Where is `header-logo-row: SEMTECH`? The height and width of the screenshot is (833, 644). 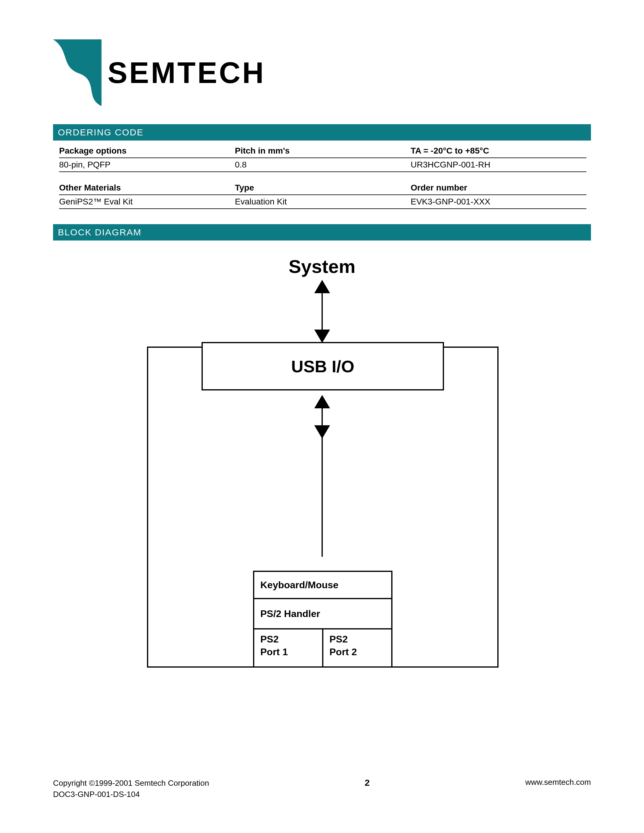 header-logo-row: SEMTECH is located at coordinates (322, 72).